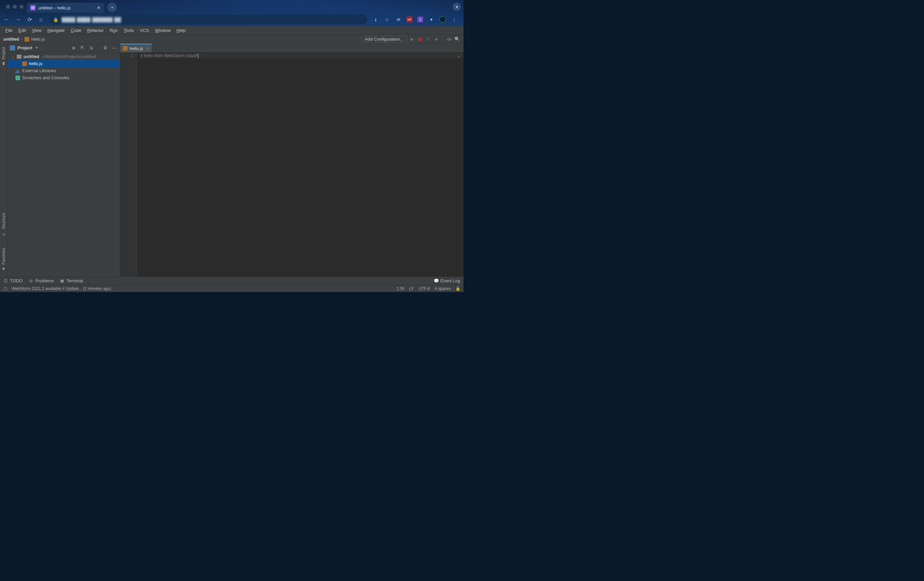  I want to click on browser-tab: W untitled – hello.js ✕, so click(65, 8).